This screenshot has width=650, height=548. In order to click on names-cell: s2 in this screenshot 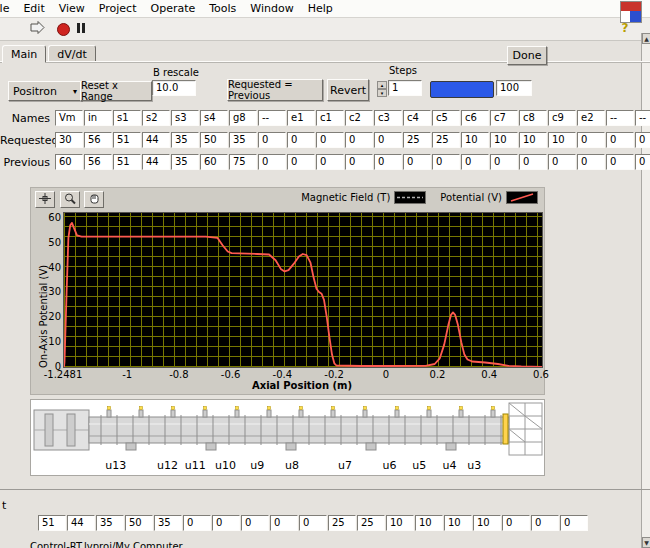, I will do `click(156, 118)`.